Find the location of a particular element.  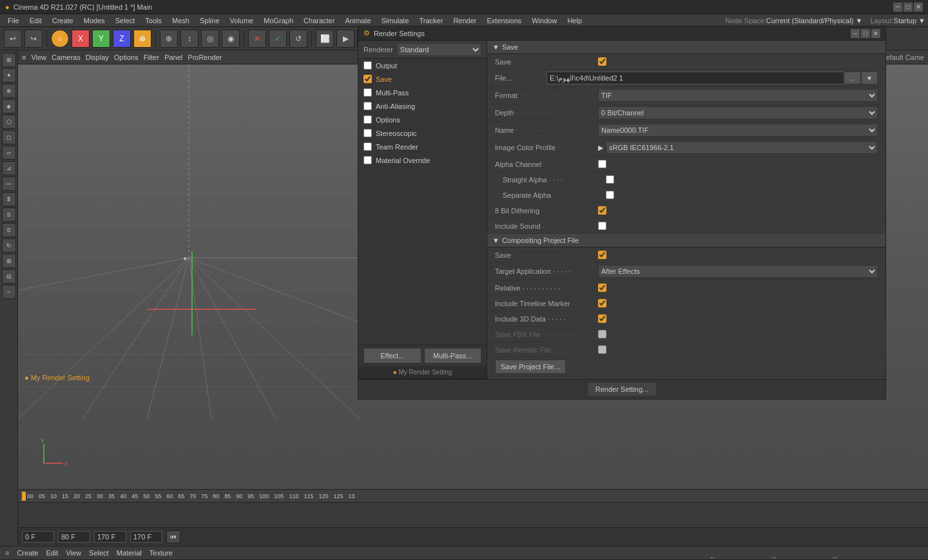

render-preview-button: ⬜ is located at coordinates (325, 39).